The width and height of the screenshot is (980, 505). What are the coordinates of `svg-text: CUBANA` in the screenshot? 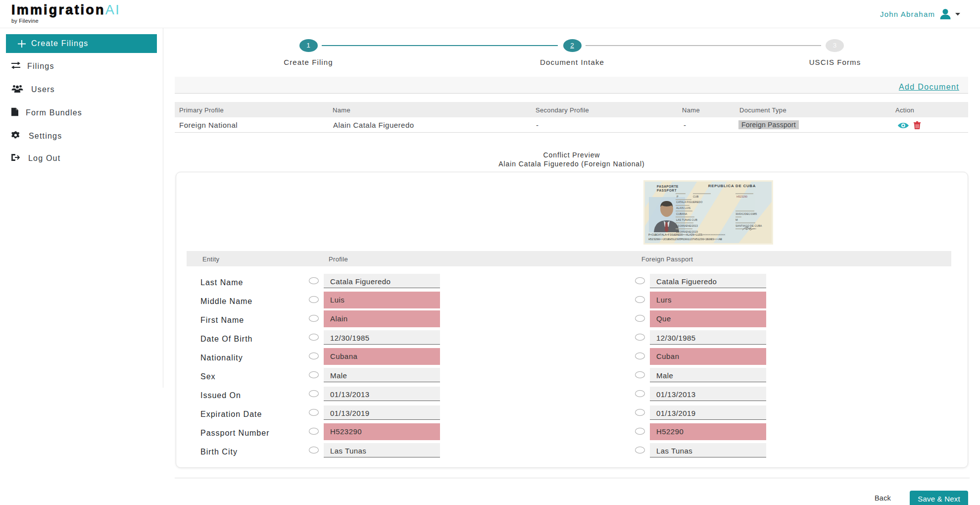 It's located at (682, 214).